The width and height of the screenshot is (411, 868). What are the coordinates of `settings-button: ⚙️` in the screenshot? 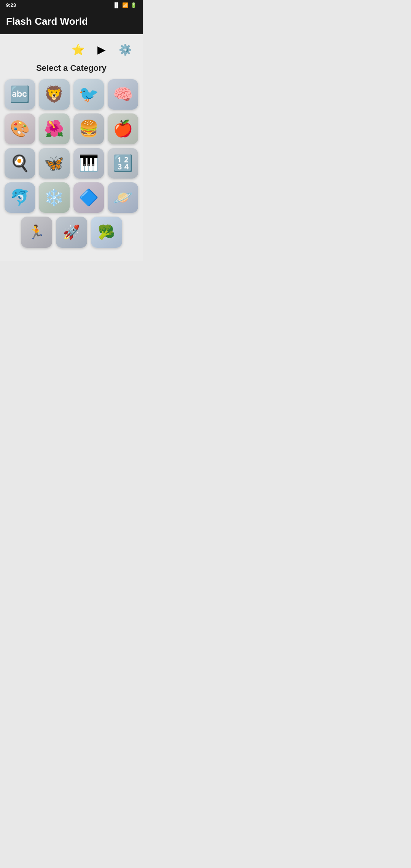 It's located at (125, 49).